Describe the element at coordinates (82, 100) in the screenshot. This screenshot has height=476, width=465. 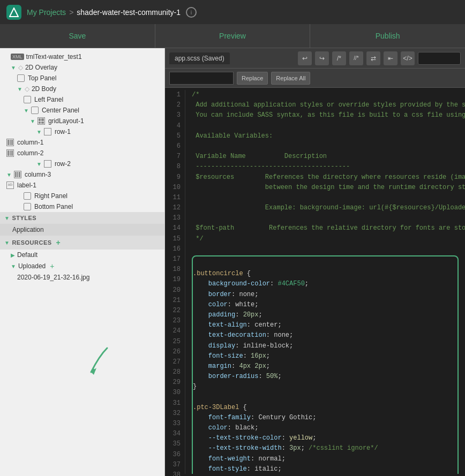
I see `tree-item-left-panel: Left Panel` at that location.